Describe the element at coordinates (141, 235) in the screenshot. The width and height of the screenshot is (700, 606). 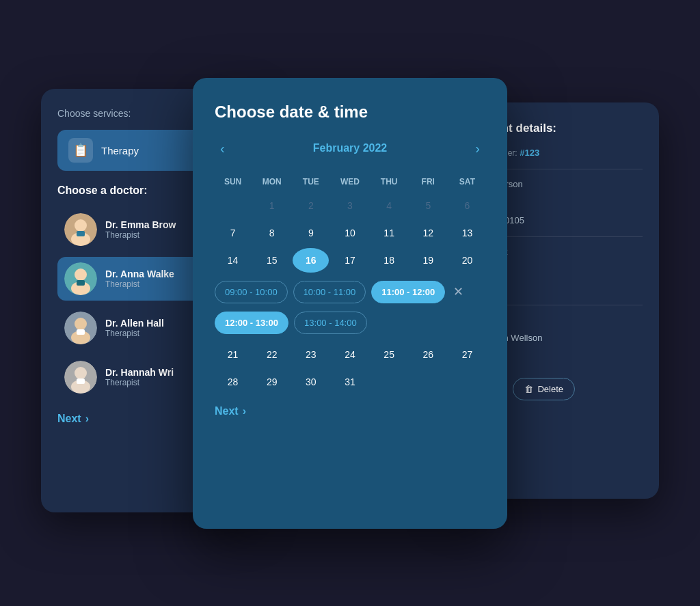
I see `doctor-role-1: Therapist` at that location.